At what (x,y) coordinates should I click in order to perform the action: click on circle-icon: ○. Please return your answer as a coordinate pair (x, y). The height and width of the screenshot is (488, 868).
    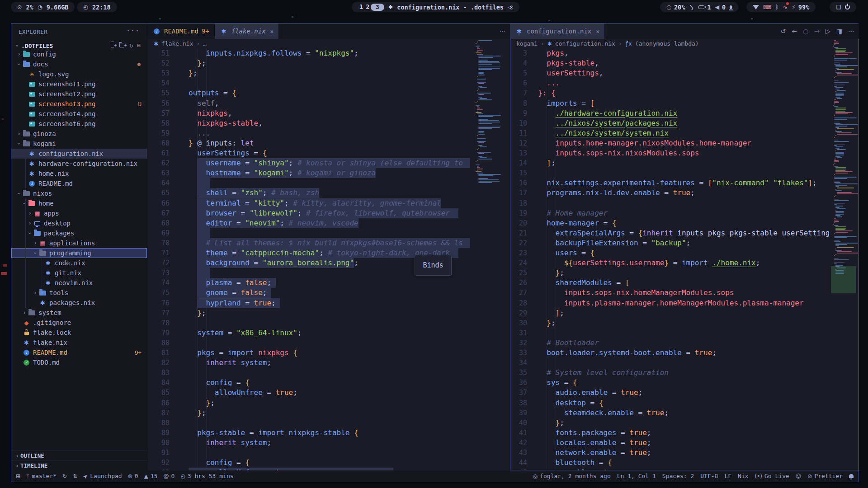
    Looking at the image, I should click on (806, 31).